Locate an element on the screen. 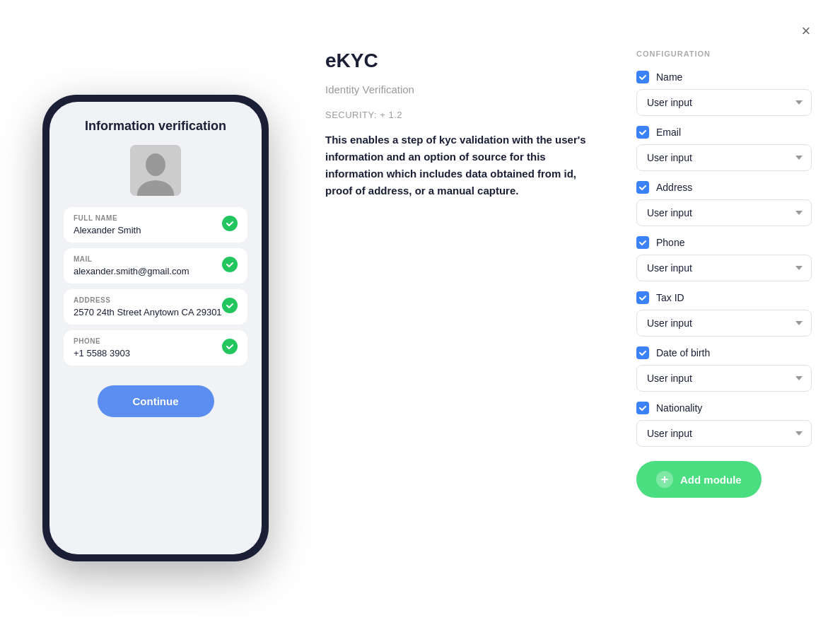 This screenshot has height=642, width=840. add-module-label: Add module is located at coordinates (711, 479).